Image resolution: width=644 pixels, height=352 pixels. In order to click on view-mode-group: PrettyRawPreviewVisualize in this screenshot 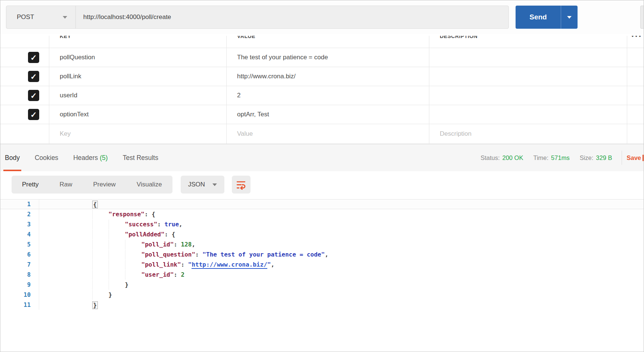, I will do `click(92, 185)`.